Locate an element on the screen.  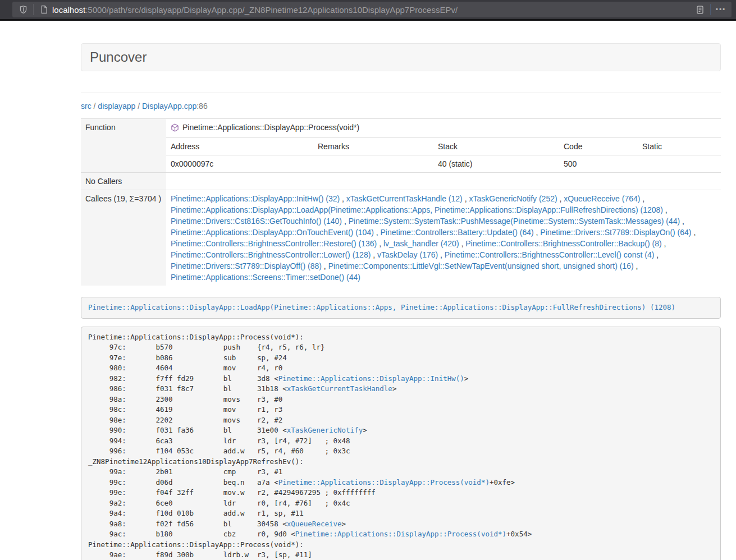
callee-link: xQueueReceive (764) is located at coordinates (602, 199).